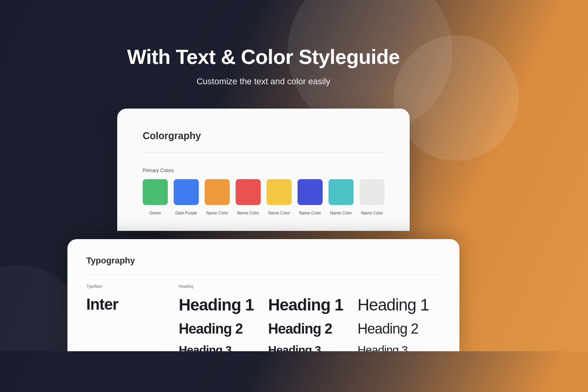  Describe the element at coordinates (129, 286) in the screenshot. I see `typeface-label: Typeface` at that location.